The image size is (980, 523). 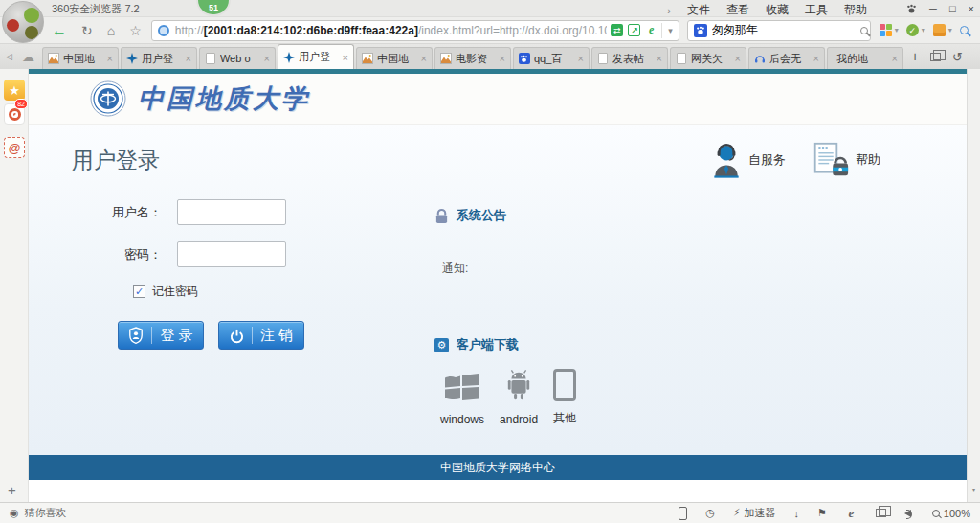 I want to click on scrollbar: ▾, so click(x=973, y=285).